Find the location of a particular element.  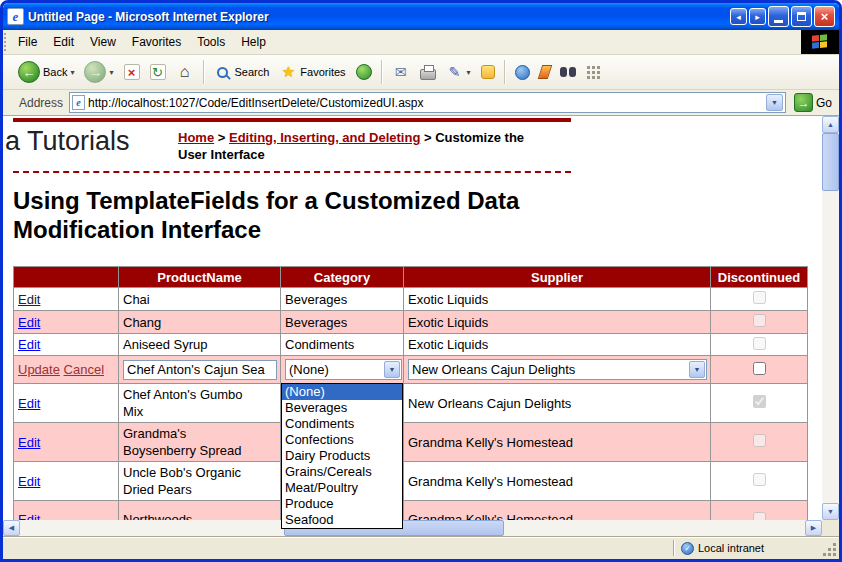

page-title: Using TemplateFields for a Customized Da… is located at coordinates (286, 215).